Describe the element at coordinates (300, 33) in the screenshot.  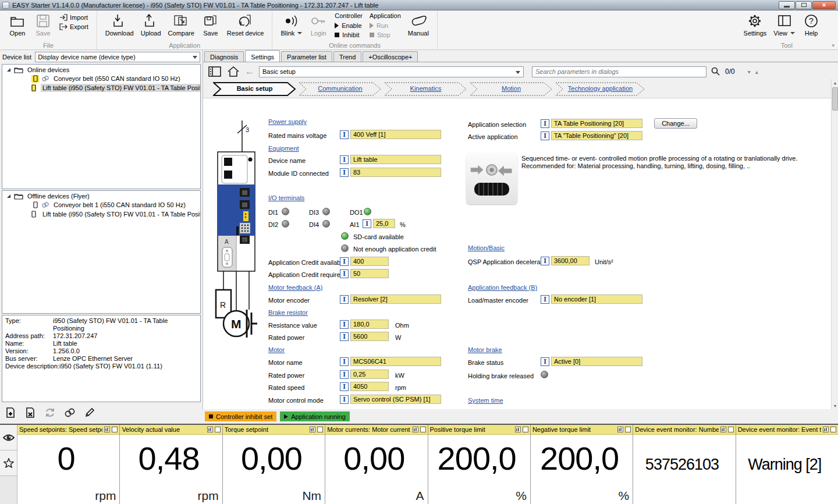
I see `blink-dropdown-caret` at that location.